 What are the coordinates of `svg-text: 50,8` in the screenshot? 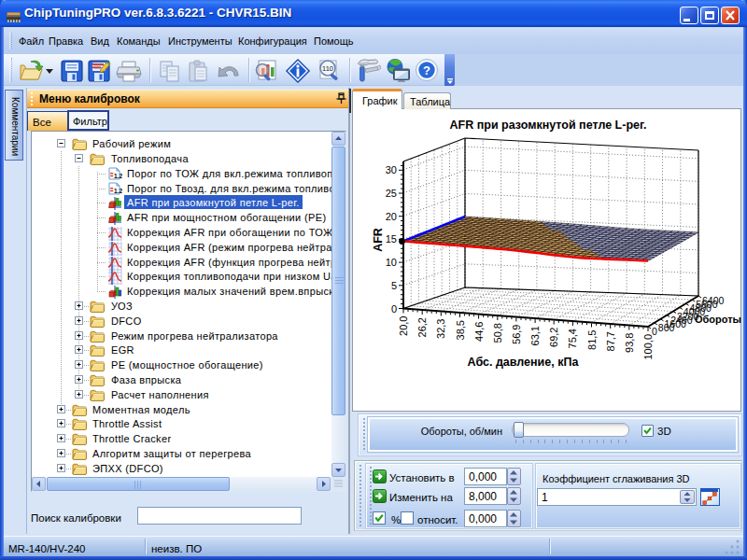 It's located at (498, 332).